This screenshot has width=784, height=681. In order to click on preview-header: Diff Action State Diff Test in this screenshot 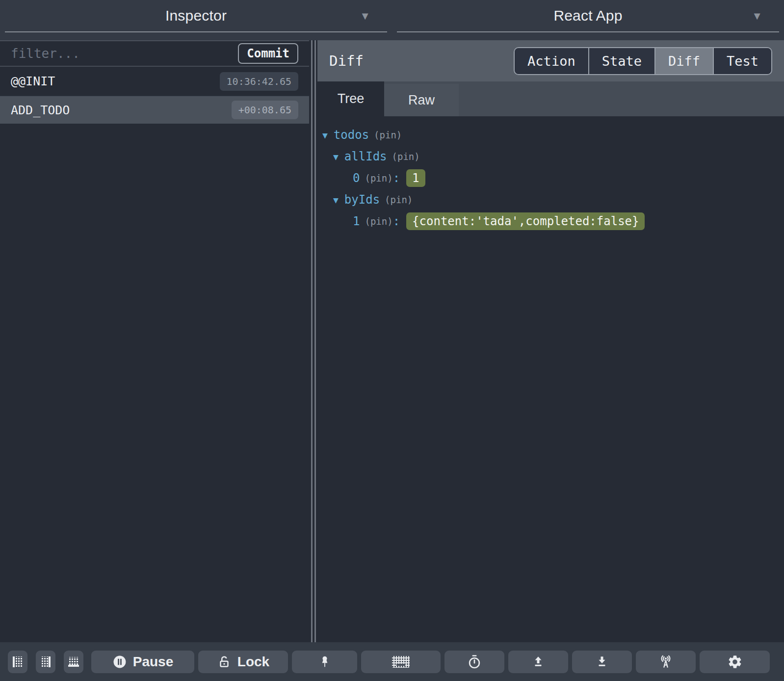, I will do `click(550, 61)`.